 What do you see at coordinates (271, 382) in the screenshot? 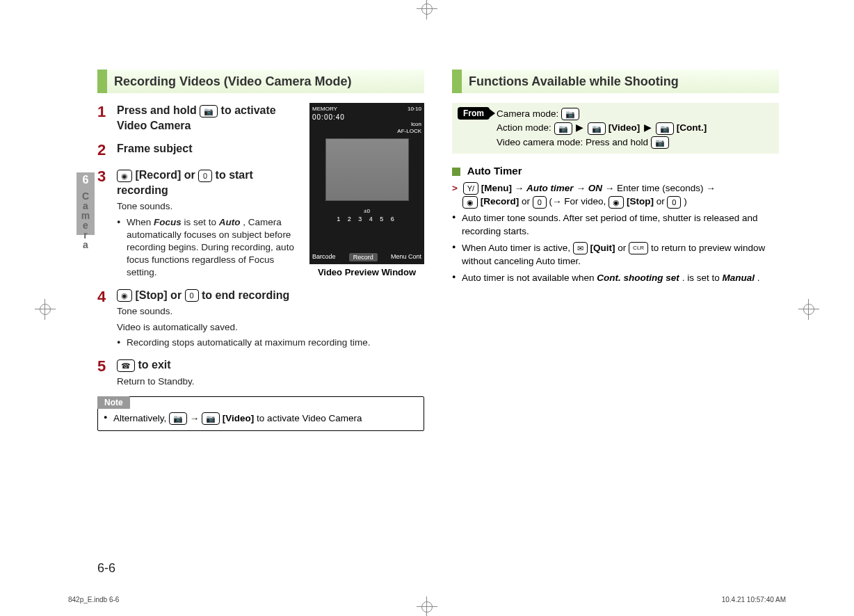
I see `step5-desc1: Return to Standby.` at bounding box center [271, 382].